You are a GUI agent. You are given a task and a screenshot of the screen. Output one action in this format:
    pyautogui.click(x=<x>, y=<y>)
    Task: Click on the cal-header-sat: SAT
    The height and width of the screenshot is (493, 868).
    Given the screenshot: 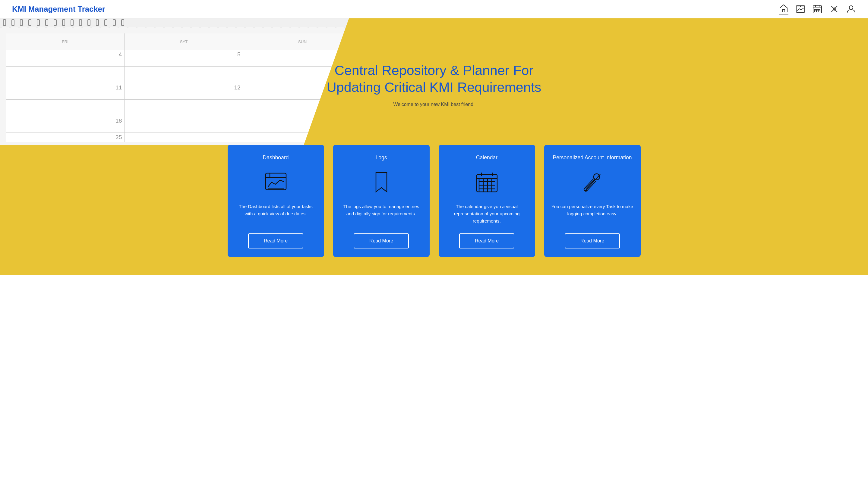 What is the action you would take?
    pyautogui.click(x=184, y=42)
    